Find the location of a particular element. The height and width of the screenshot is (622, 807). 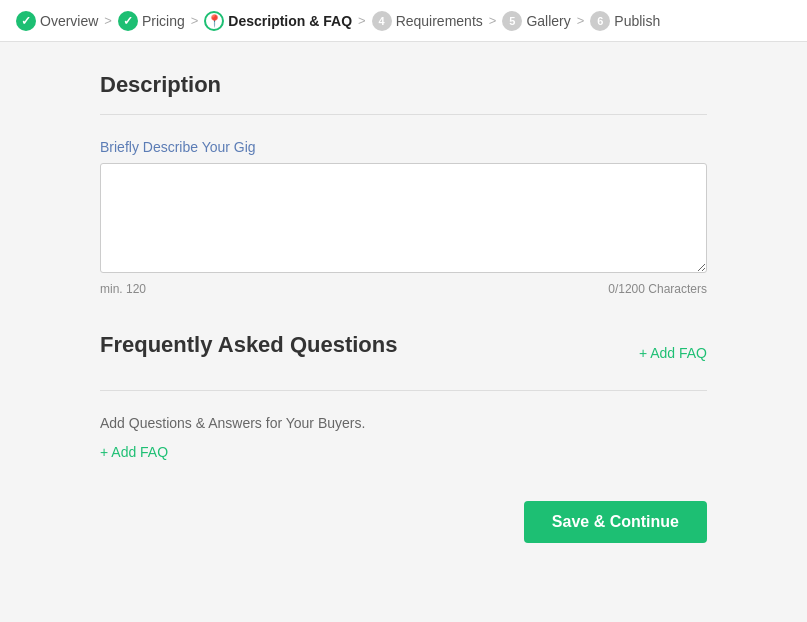

description-divider is located at coordinates (404, 114).